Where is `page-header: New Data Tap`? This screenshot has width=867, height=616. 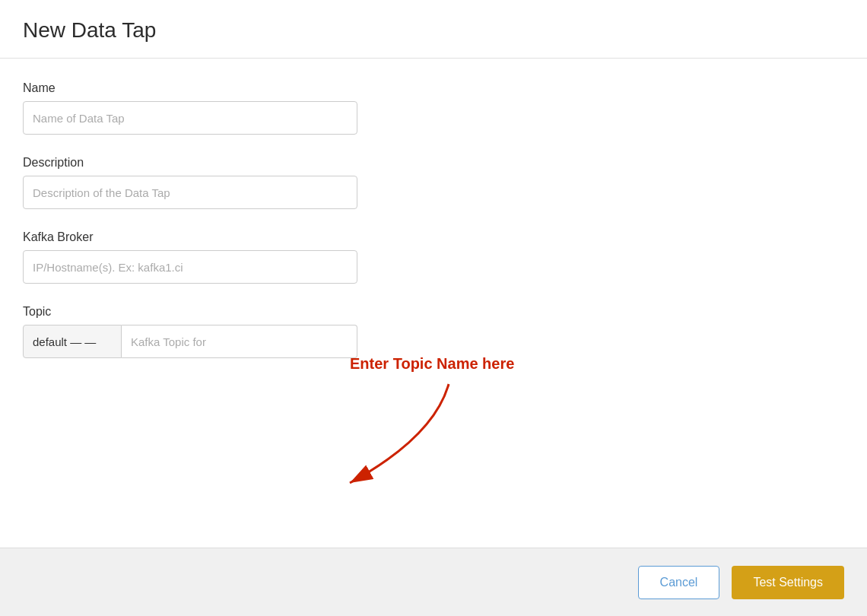 page-header: New Data Tap is located at coordinates (434, 29).